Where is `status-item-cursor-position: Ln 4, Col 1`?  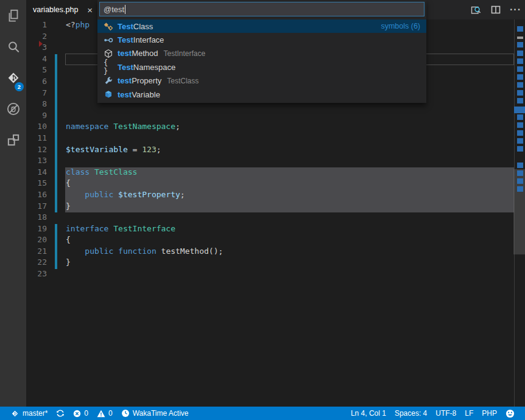 status-item-cursor-position: Ln 4, Col 1 is located at coordinates (368, 413).